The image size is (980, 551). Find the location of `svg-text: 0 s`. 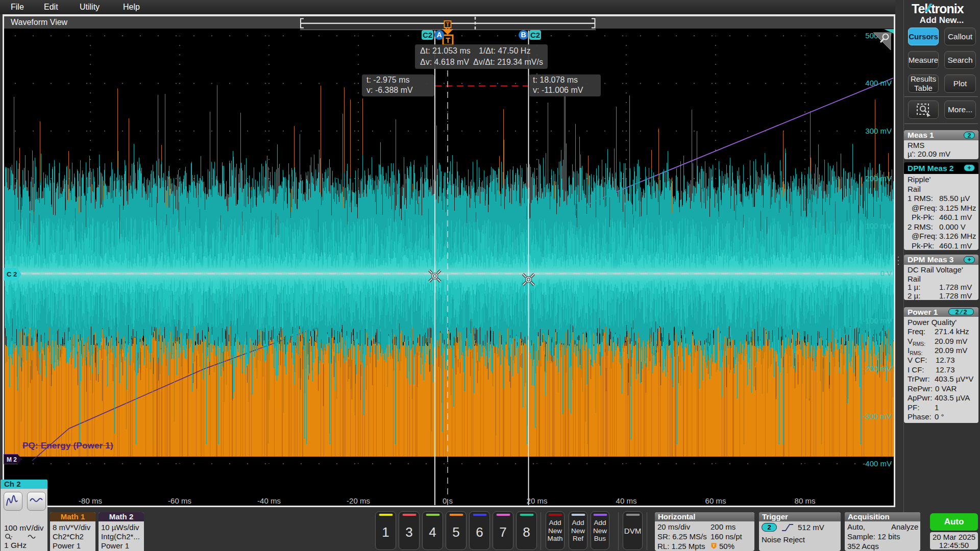

svg-text: 0 s is located at coordinates (448, 501).